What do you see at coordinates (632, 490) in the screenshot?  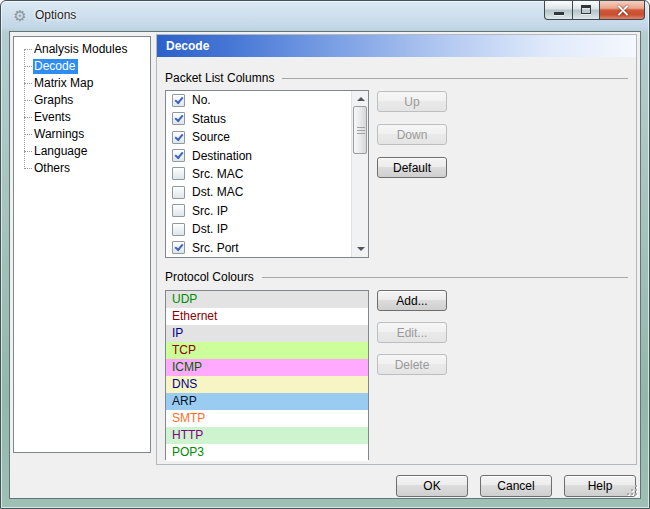 I see `resize-grip` at bounding box center [632, 490].